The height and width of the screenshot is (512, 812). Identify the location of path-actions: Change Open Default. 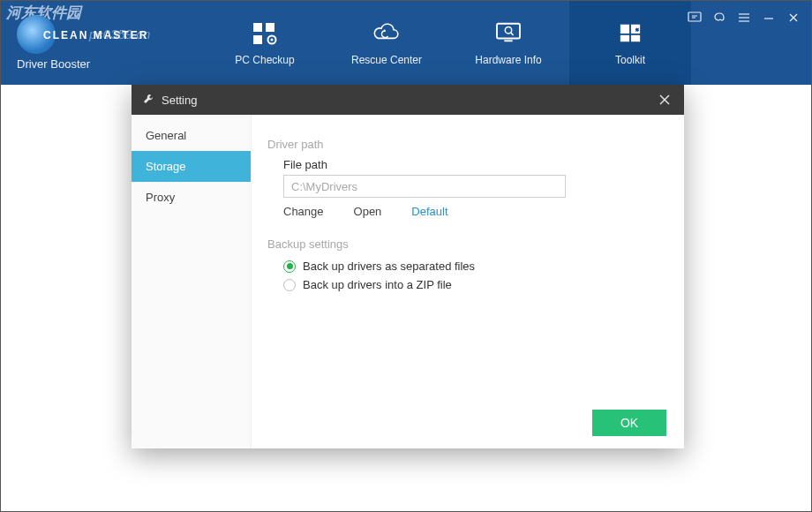
(474, 212).